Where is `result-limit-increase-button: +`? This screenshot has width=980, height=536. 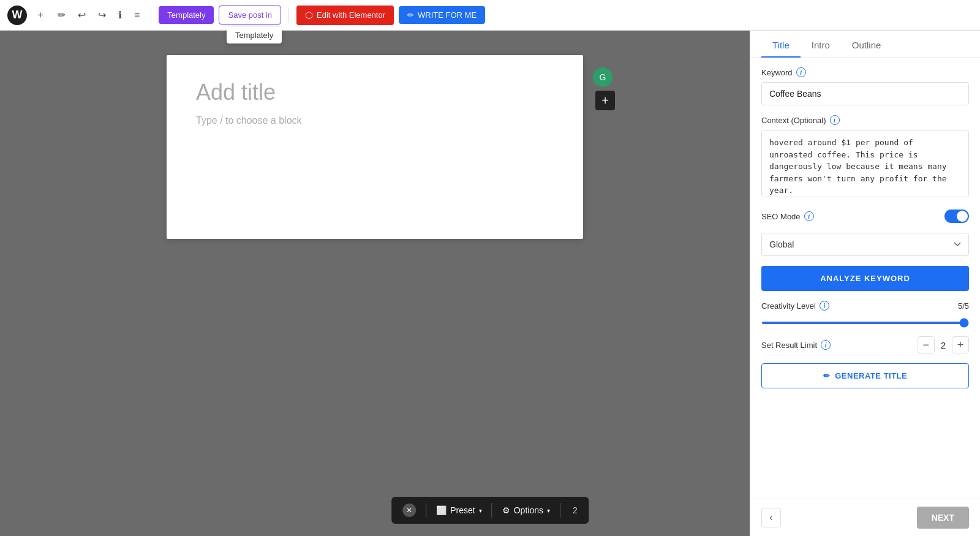
result-limit-increase-button: + is located at coordinates (960, 345).